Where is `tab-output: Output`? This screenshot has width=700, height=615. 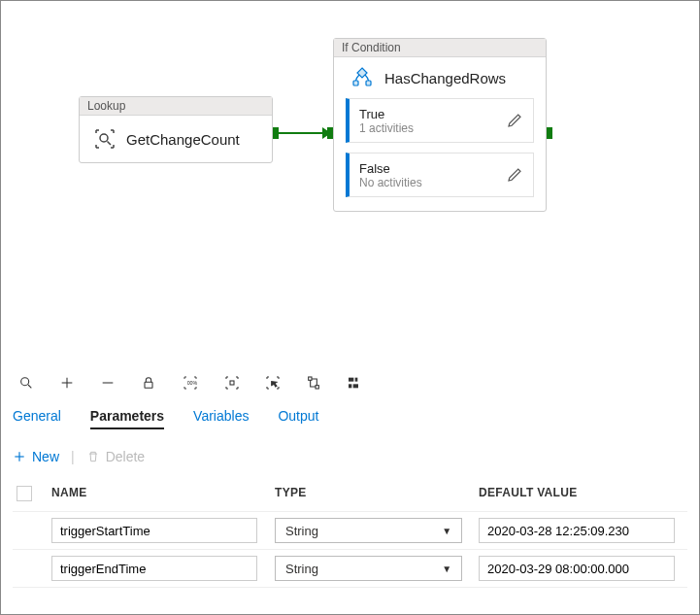 tab-output: Output is located at coordinates (298, 417).